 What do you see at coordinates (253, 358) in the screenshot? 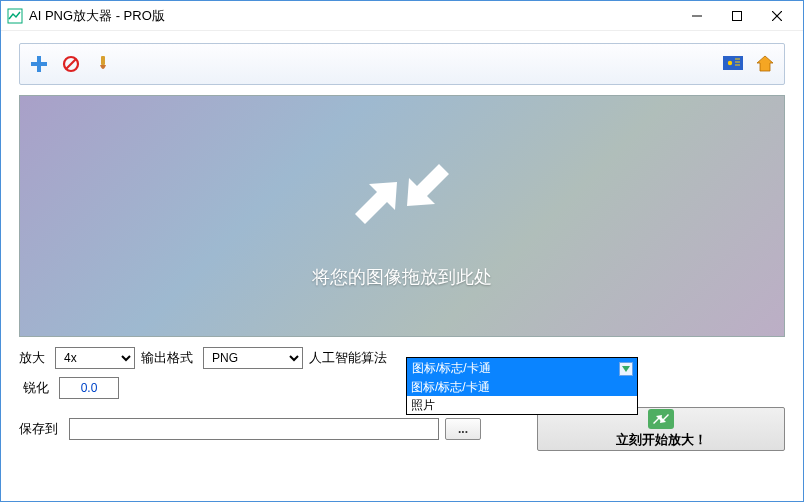
I see `format-select: PNG` at bounding box center [253, 358].